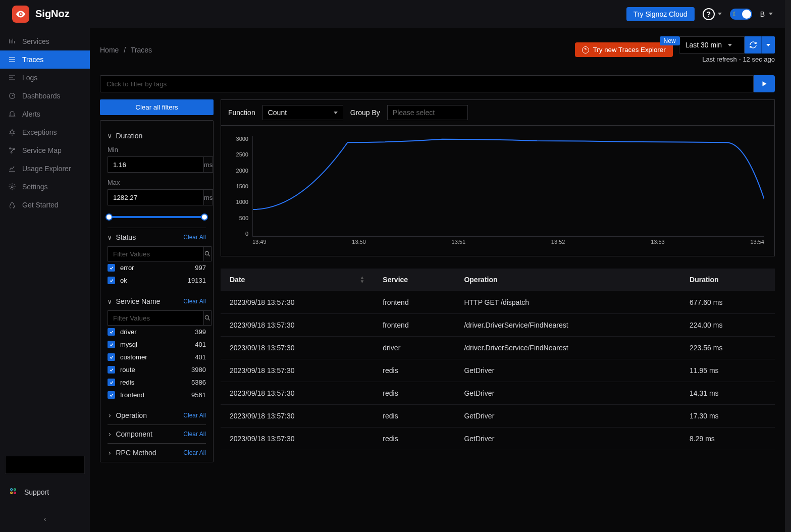  Describe the element at coordinates (427, 84) in the screenshot. I see `tag-filter-input` at that location.